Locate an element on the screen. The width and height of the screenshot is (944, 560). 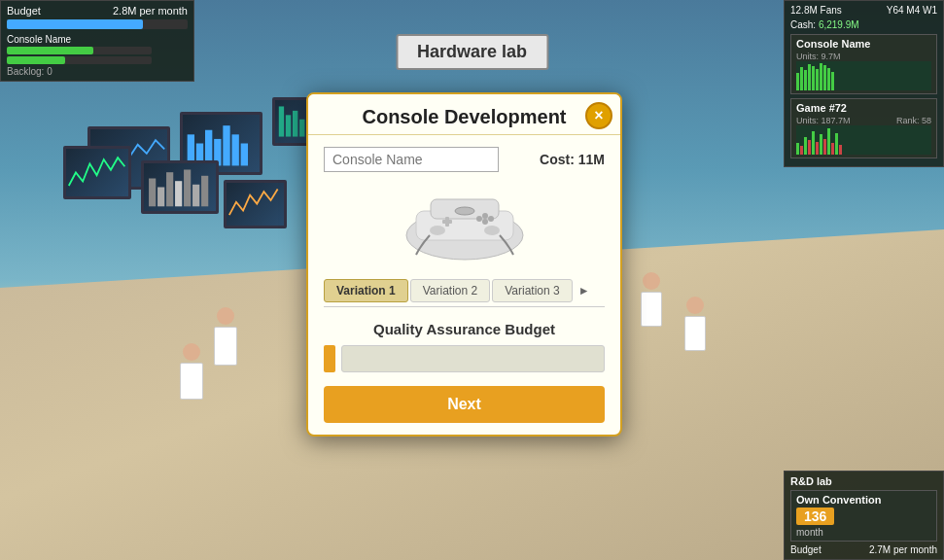
own-convention-sub: month is located at coordinates (863, 533).